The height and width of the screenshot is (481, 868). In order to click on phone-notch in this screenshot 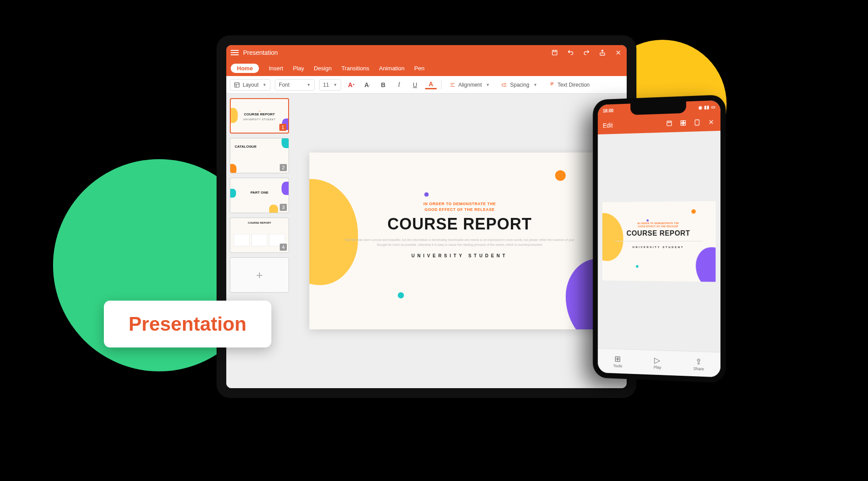, I will do `click(658, 109)`.